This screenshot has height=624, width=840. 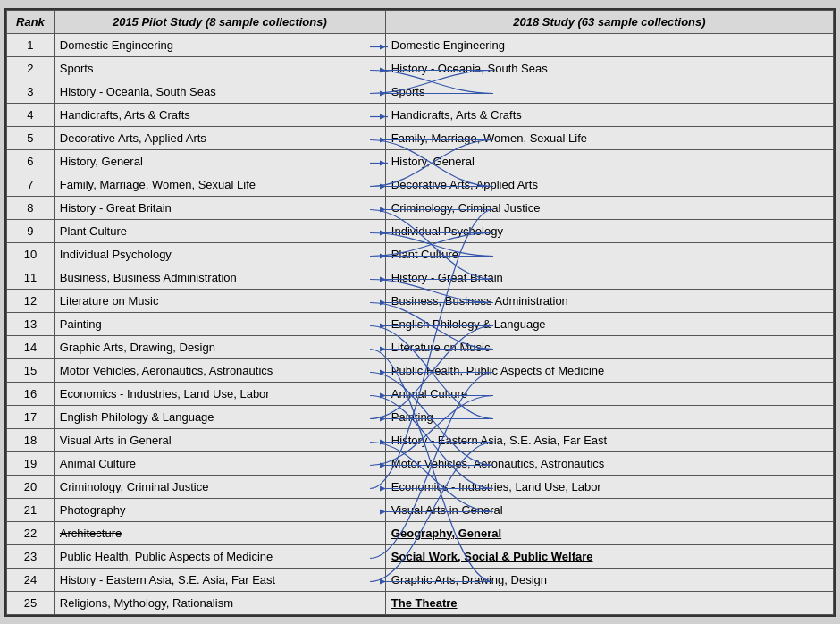 What do you see at coordinates (408, 91) in the screenshot?
I see `right-label: Sports` at bounding box center [408, 91].